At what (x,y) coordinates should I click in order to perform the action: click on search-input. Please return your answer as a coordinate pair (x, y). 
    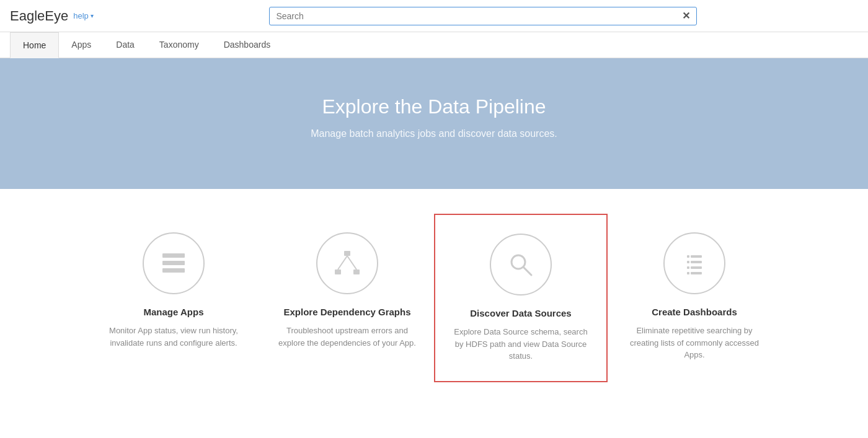
    Looking at the image, I should click on (472, 16).